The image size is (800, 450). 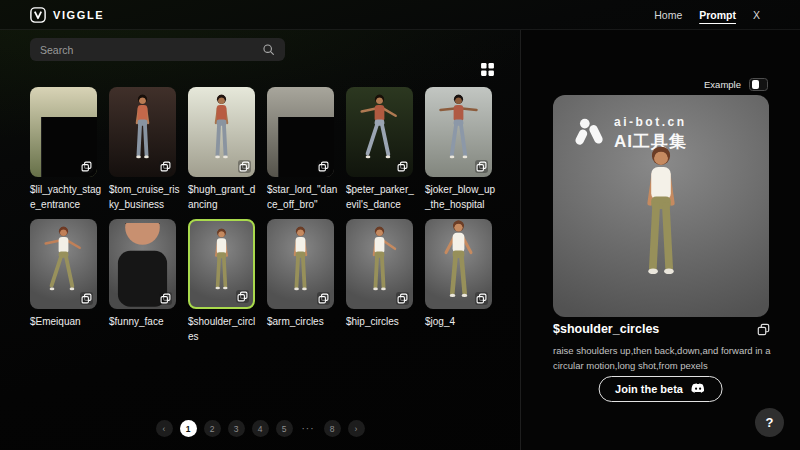 I want to click on pagination-page-8: 8, so click(x=332, y=428).